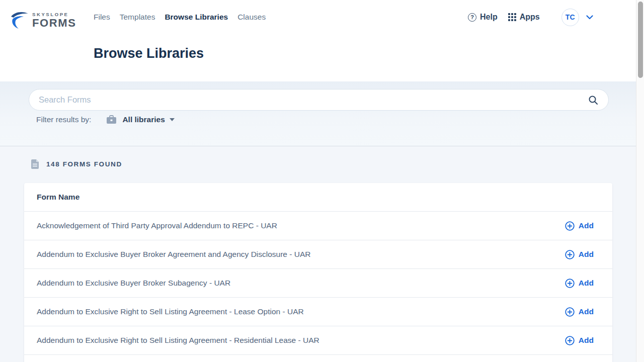 The height and width of the screenshot is (362, 644). What do you see at coordinates (54, 20) in the screenshot?
I see `logo-wordmark: SKYSLOPE FORMS` at bounding box center [54, 20].